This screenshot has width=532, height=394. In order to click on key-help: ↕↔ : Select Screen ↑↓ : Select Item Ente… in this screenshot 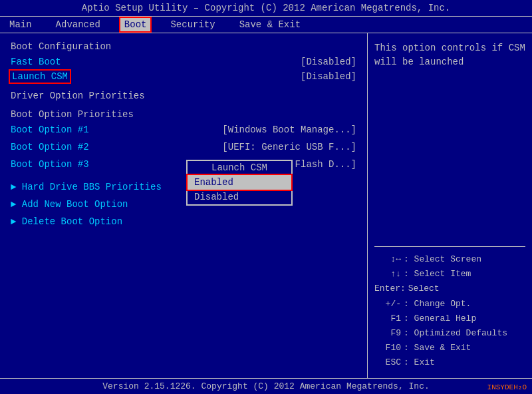, I will do `click(450, 308)`.